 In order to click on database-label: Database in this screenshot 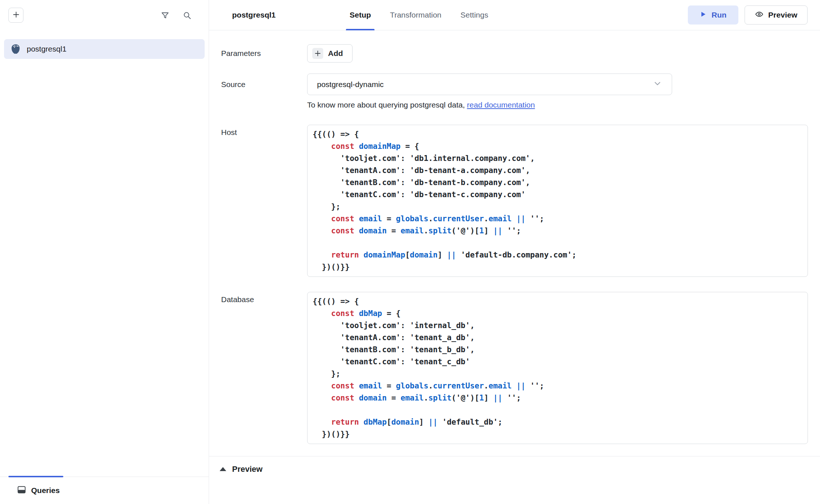, I will do `click(264, 368)`.